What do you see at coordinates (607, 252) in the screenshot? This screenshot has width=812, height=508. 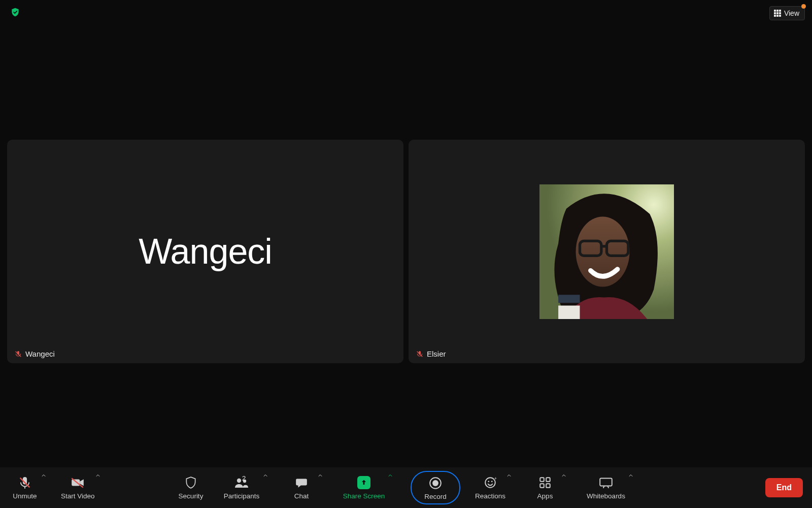 I see `participant-avatar` at bounding box center [607, 252].